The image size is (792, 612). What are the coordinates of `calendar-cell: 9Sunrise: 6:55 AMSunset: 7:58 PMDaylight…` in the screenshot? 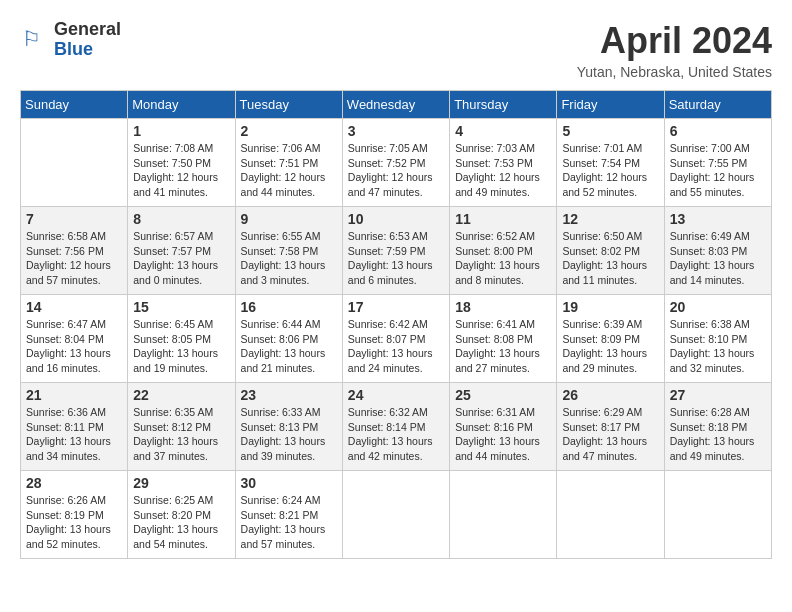 It's located at (288, 251).